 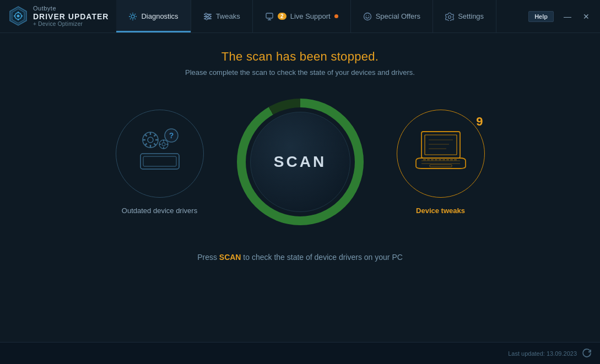 What do you see at coordinates (300, 17) in the screenshot?
I see `titlebar: Outbyte DRIVER UPDATER + Device Optimize…` at bounding box center [300, 17].